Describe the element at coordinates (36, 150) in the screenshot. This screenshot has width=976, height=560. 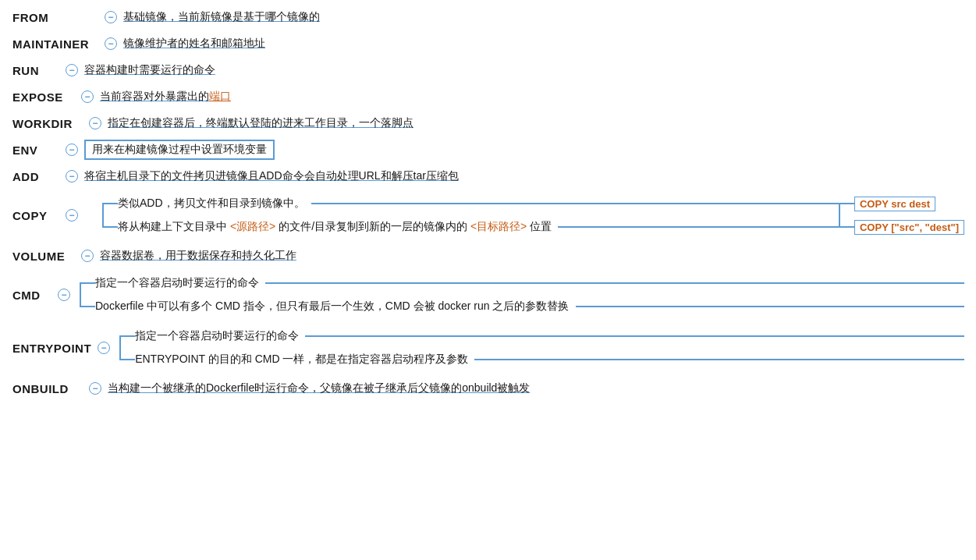
I see `env-keyword: ENV` at that location.